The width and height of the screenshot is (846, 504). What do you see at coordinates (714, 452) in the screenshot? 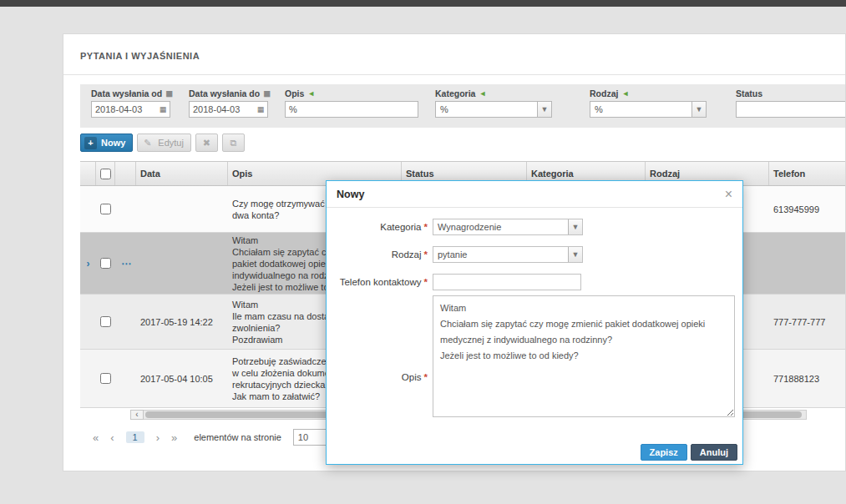
I see `cancel-button: Anuluj` at bounding box center [714, 452].